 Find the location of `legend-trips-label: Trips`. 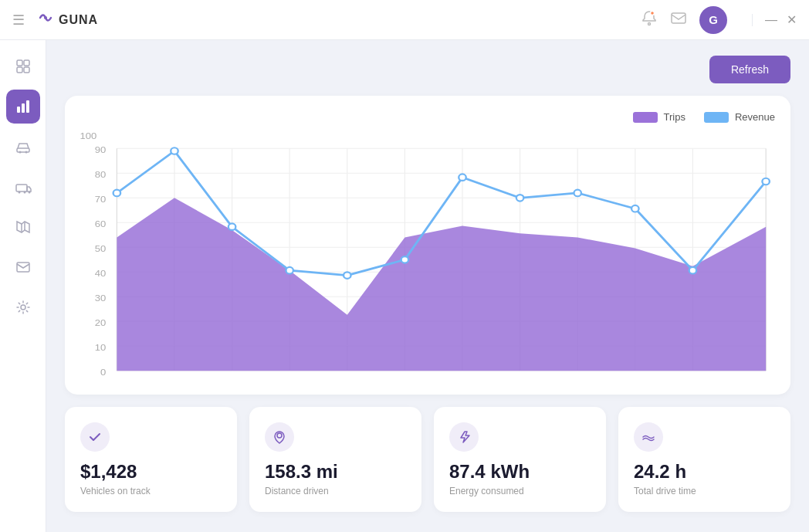

legend-trips-label: Trips is located at coordinates (675, 117).